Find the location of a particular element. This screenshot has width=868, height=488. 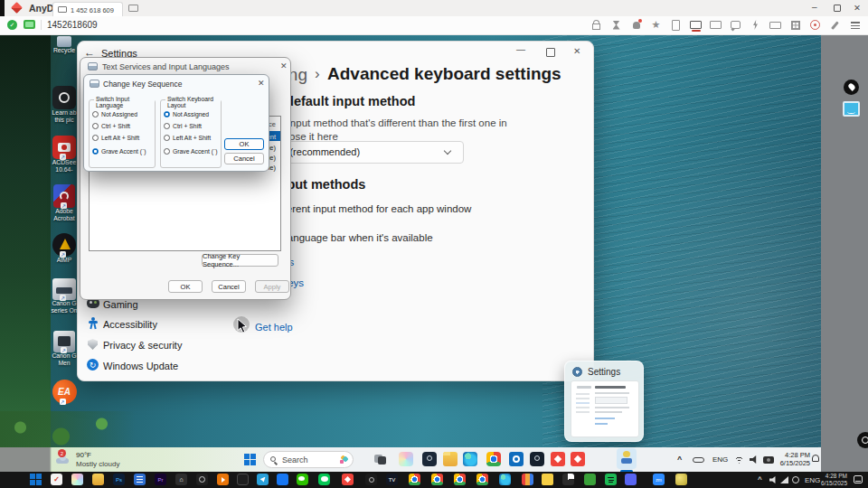

session-tab: 1 452 618 609 is located at coordinates (88, 9).